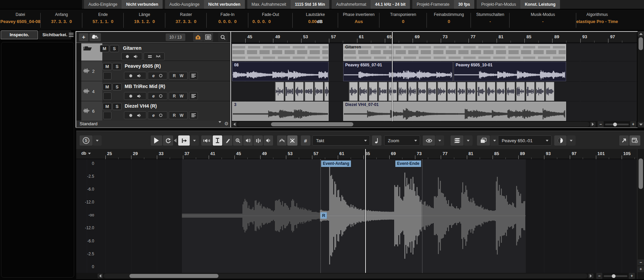 Image resolution: width=644 pixels, height=280 pixels. Describe the element at coordinates (19, 35) in the screenshot. I see `tab-inspector: Inspecto.` at that location.